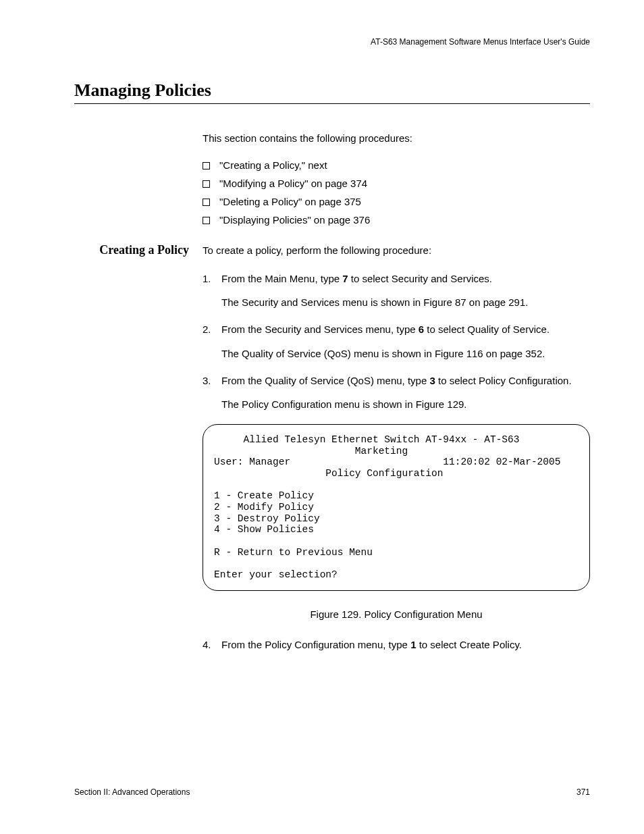 This screenshot has height=834, width=644. I want to click on step-note: The Security and Services menu is shown …, so click(406, 303).